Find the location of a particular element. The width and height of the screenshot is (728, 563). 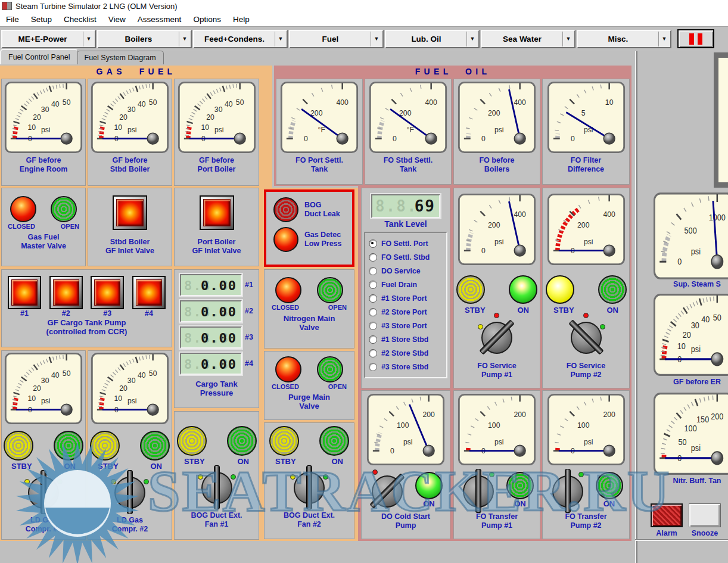

do-cold-start-pump-switch is located at coordinates (387, 491).